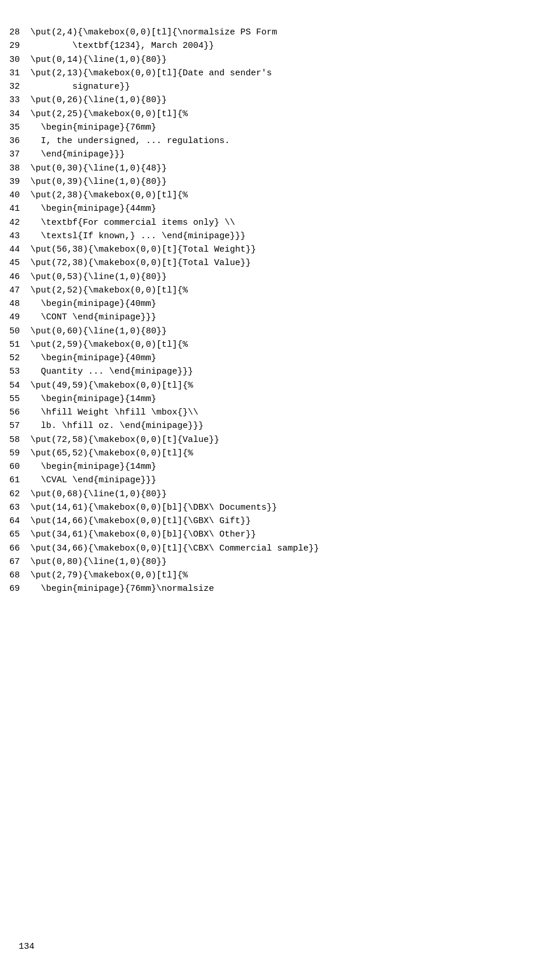  I want to click on code-line: 45\put(72,38){\makebox(0,0)[t]{Total Val…, so click(280, 263).